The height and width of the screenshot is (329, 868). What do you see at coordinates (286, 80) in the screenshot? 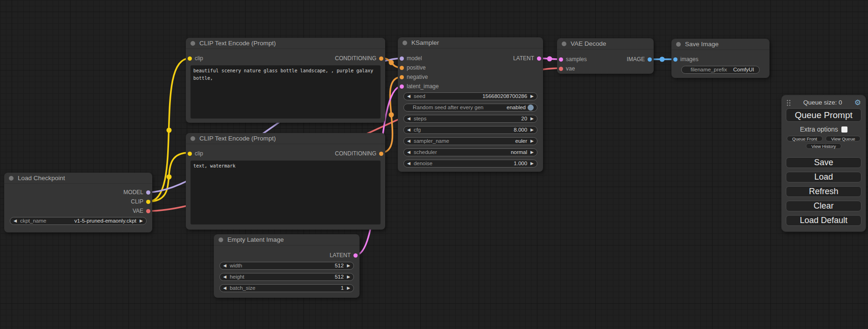
I see `node-clip-text-encode-positive: CLIP Text Encode (Prompt) clip CONDITION…` at bounding box center [286, 80].